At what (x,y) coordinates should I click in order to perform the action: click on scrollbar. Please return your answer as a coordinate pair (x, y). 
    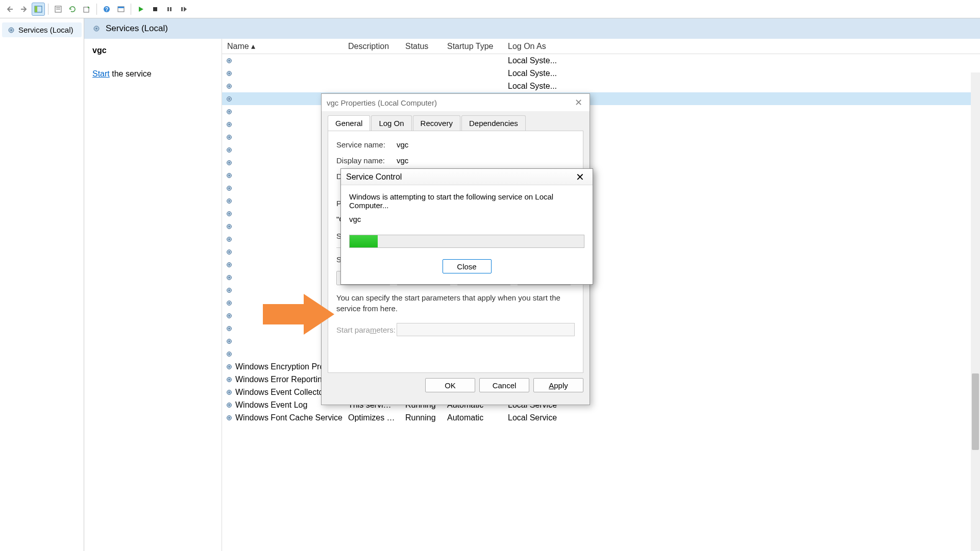
    Looking at the image, I should click on (975, 312).